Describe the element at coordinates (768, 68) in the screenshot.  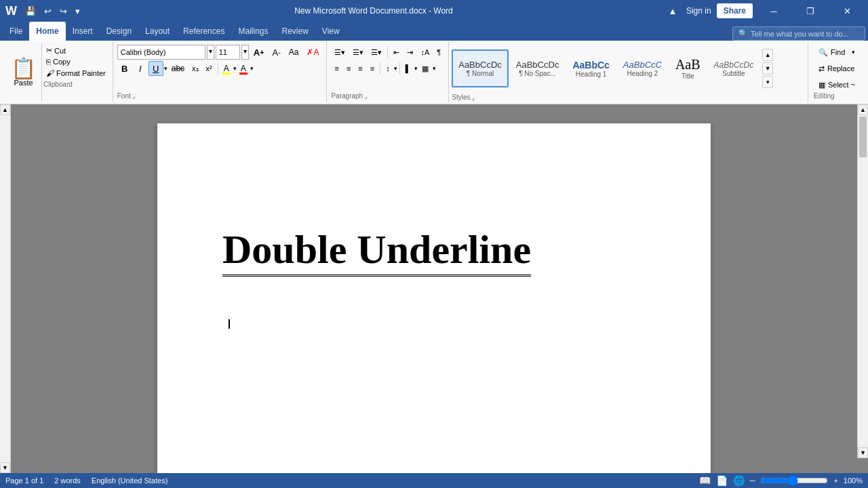
I see `styles-scroll-down: ▼` at that location.